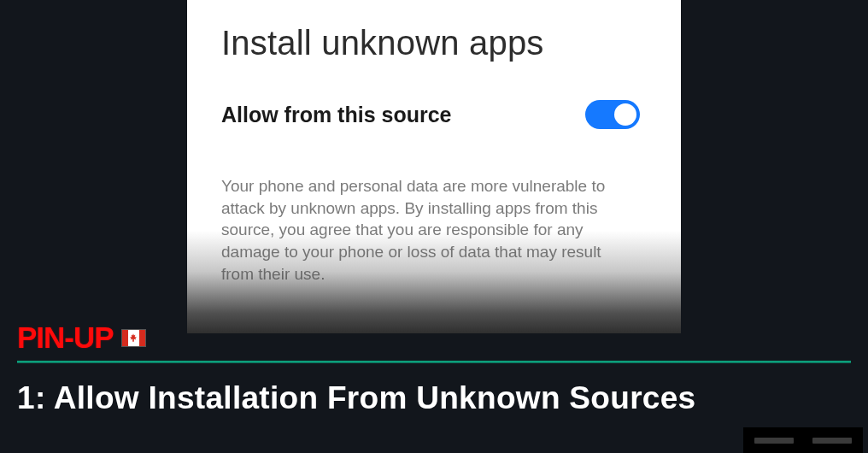 This screenshot has height=453, width=868. What do you see at coordinates (133, 338) in the screenshot?
I see `maple-leaf-icon` at bounding box center [133, 338].